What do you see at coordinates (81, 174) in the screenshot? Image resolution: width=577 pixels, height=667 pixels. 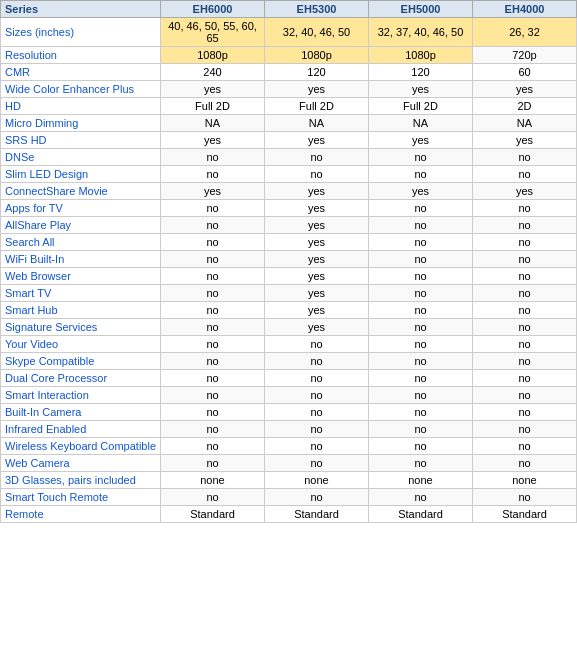 I see `row-label: Slim LED Design` at bounding box center [81, 174].